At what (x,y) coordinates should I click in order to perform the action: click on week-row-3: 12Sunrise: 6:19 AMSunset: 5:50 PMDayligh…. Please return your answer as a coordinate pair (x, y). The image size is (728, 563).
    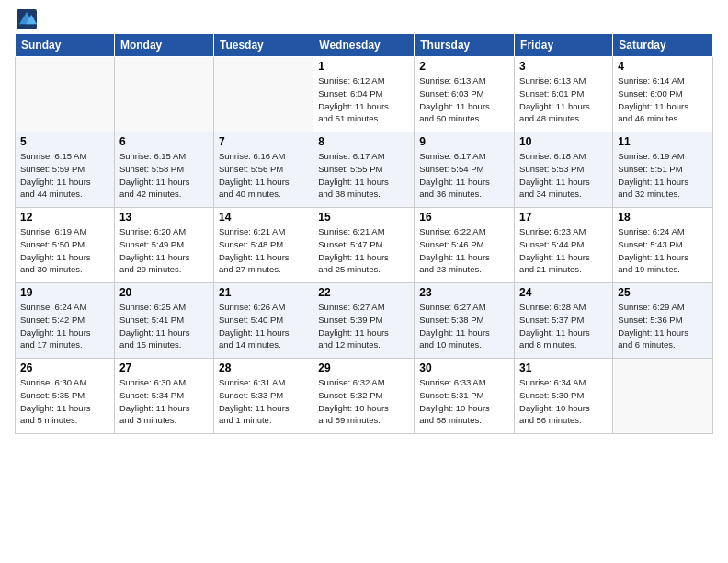
    Looking at the image, I should click on (364, 246).